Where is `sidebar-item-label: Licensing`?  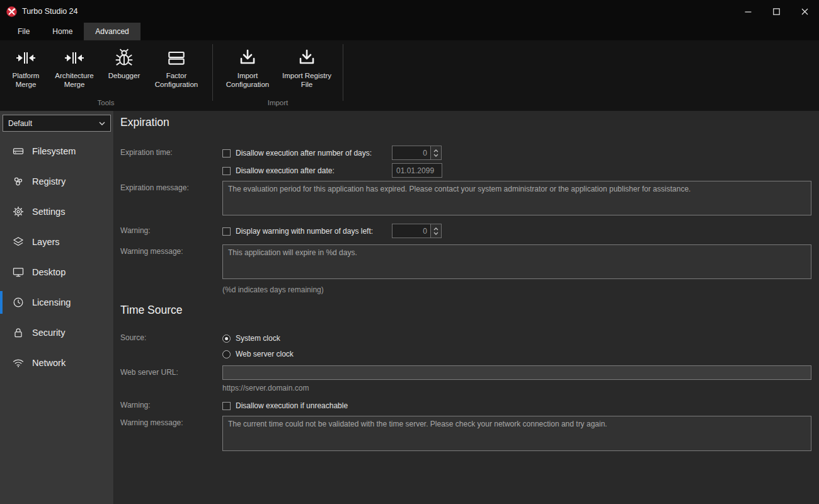
sidebar-item-label: Licensing is located at coordinates (52, 302).